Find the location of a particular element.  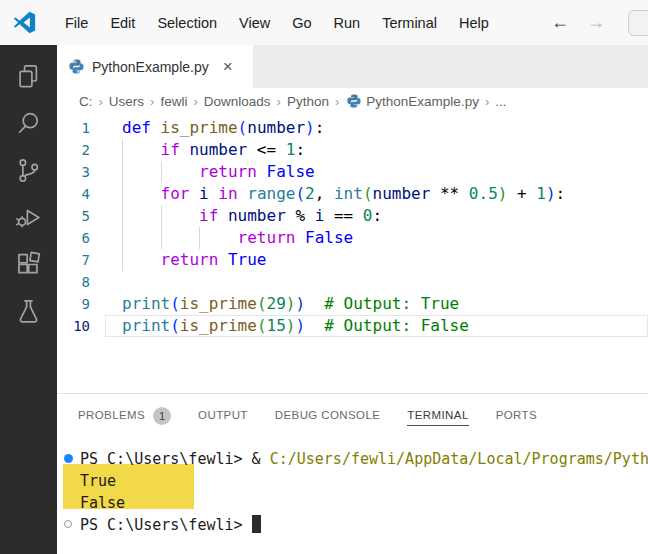

menu-run: Run is located at coordinates (348, 23).